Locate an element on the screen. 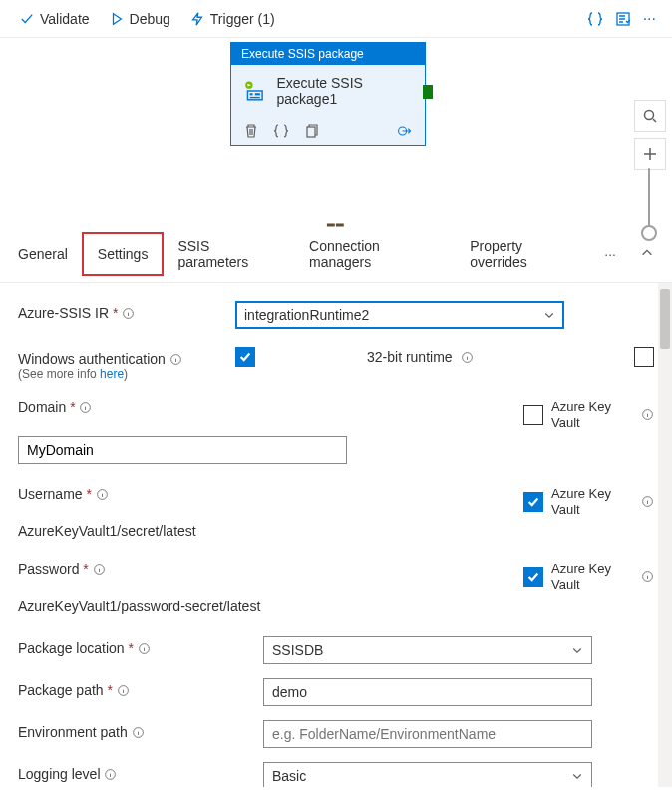 Image resolution: width=672 pixels, height=801 pixels. package-path-label: Package path is located at coordinates (61, 690).